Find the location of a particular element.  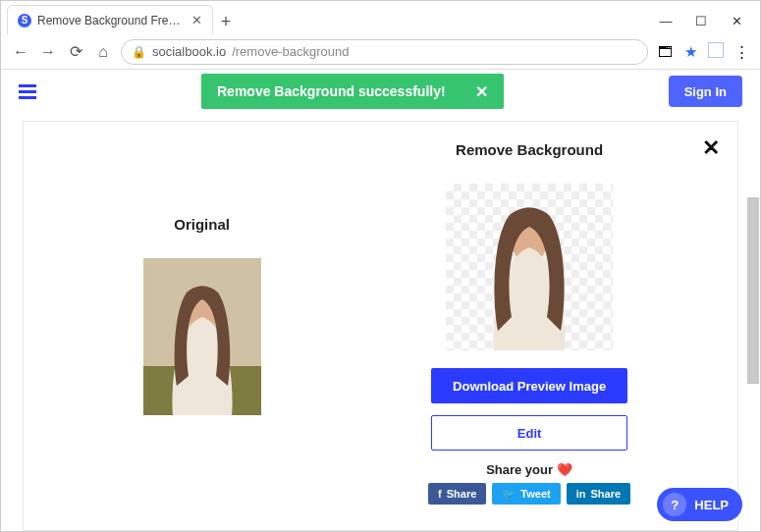

browser-titlebar: S Remove Background Free | Soc ✕ + — ☐ ✕ is located at coordinates (381, 18).